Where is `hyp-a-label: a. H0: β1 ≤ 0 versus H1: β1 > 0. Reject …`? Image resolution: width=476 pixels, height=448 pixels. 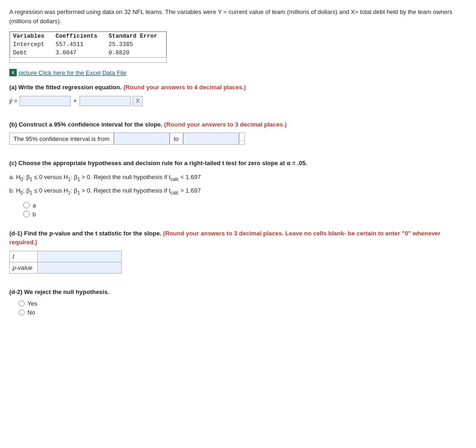
hyp-a-label: a. H0: β1 ≤ 0 versus H1: β1 > 0. Reject … is located at coordinates (105, 177).